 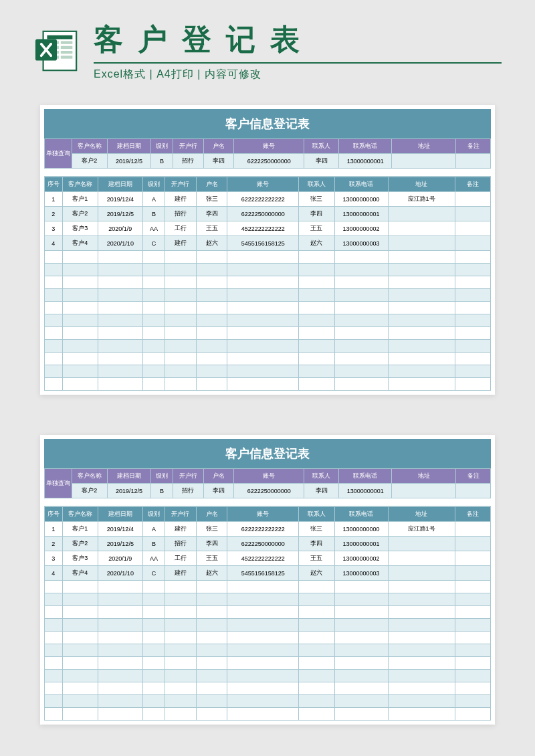 What do you see at coordinates (269, 476) in the screenshot?
I see `query-header: 账号` at bounding box center [269, 476].